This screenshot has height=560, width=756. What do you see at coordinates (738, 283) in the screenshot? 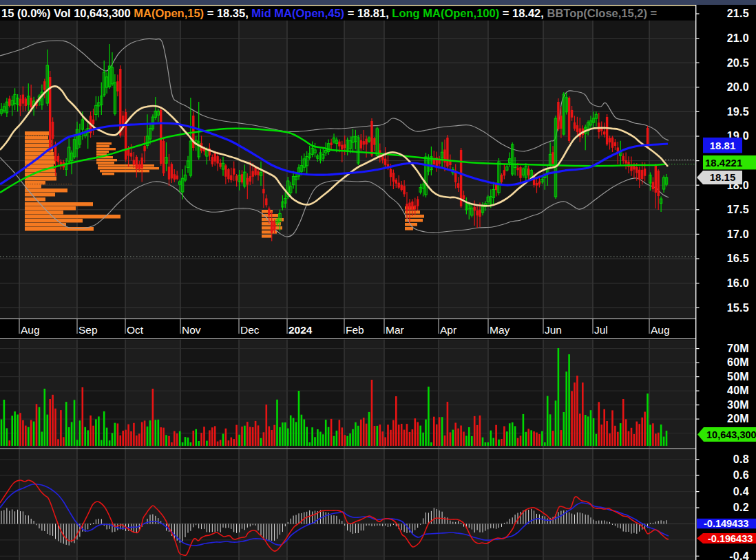
I see `svg-text: 16.0` at bounding box center [738, 283].